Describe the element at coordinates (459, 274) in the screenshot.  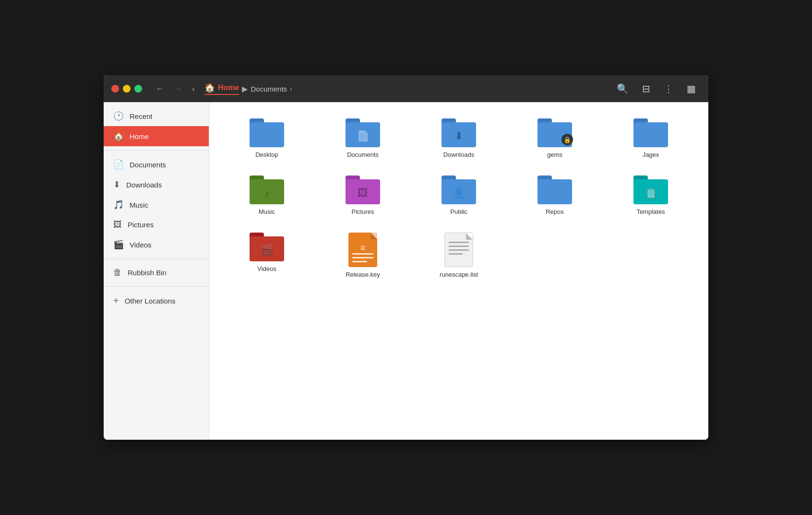
I see `runescapelist-label: runescape.list` at that location.